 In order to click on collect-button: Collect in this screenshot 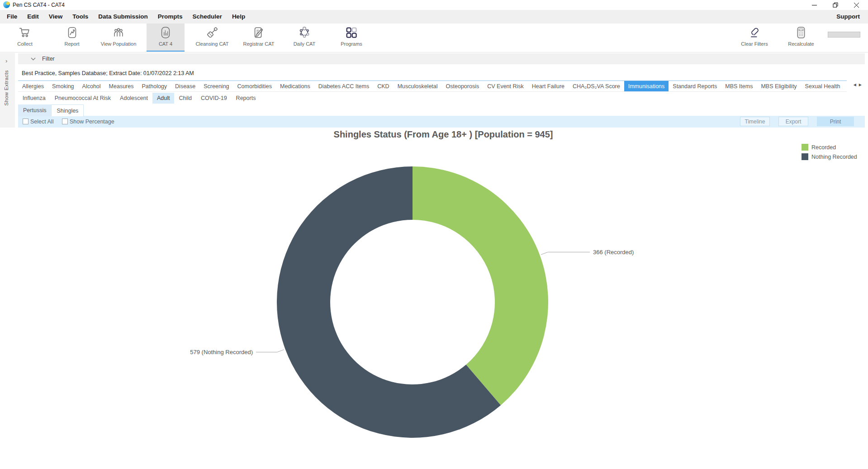, I will do `click(25, 38)`.